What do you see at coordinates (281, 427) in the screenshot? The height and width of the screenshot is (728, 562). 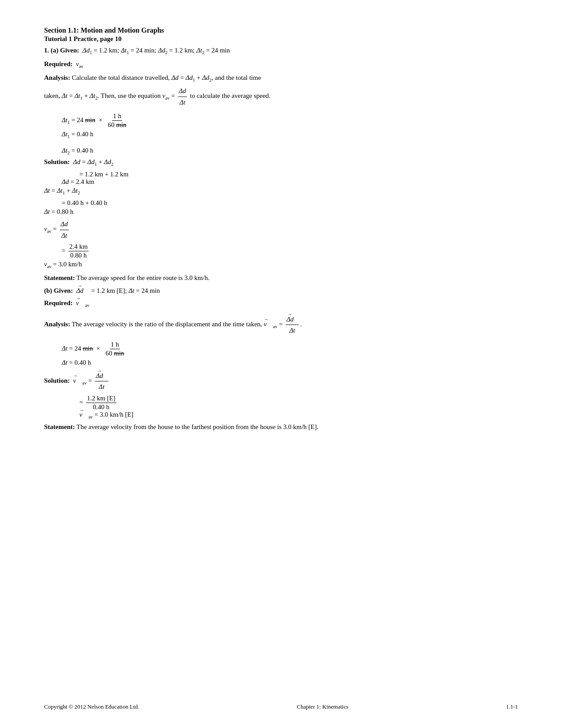 I see `statement-1b: Statement: The average velocity from the…` at bounding box center [281, 427].